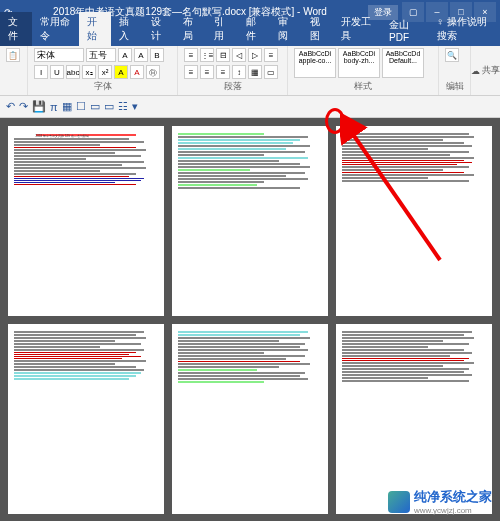 The image size is (500, 521). What do you see at coordinates (254, 29) in the screenshot?
I see `tab-mailings: 邮件` at bounding box center [254, 29].